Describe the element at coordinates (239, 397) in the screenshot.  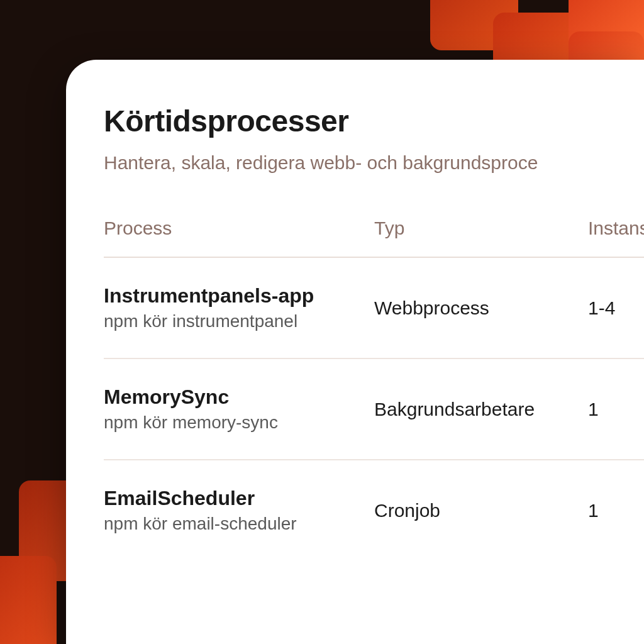
I see `process-name: MemorySync` at that location.